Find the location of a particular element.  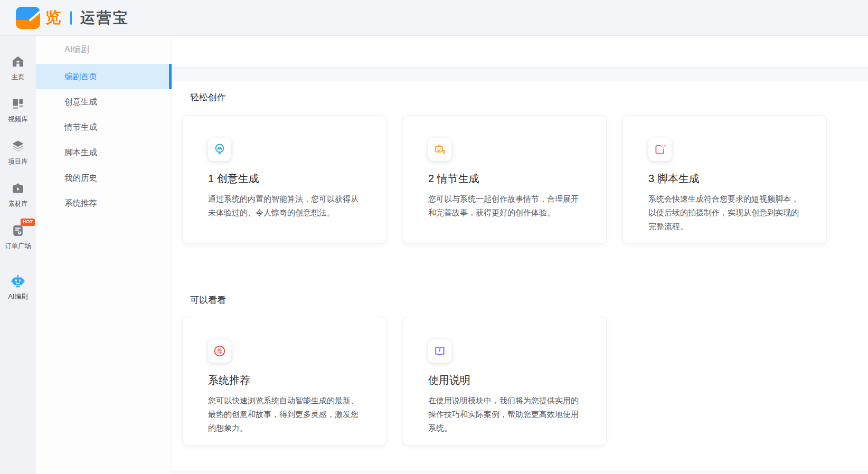

sidebar-item-screenwriter-home: 编剧首页 is located at coordinates (103, 77).